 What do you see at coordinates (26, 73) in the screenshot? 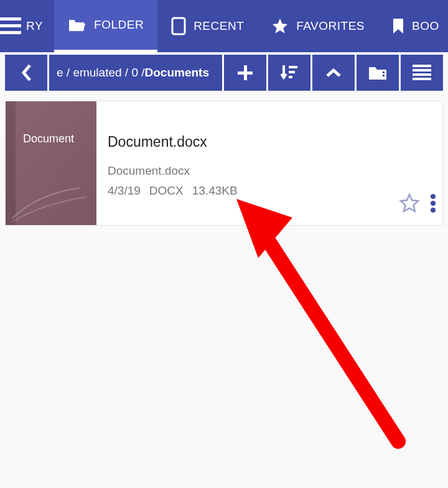
I see `back-button` at bounding box center [26, 73].